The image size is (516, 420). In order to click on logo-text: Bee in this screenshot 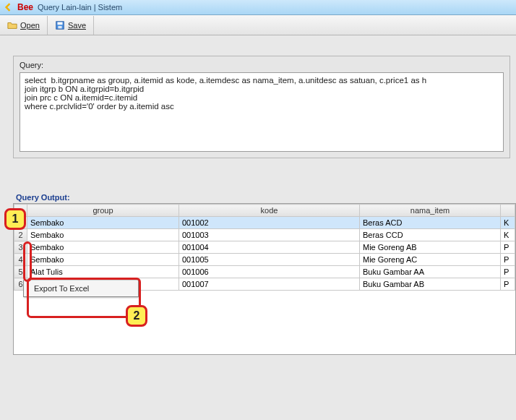, I will do `click(25, 7)`.